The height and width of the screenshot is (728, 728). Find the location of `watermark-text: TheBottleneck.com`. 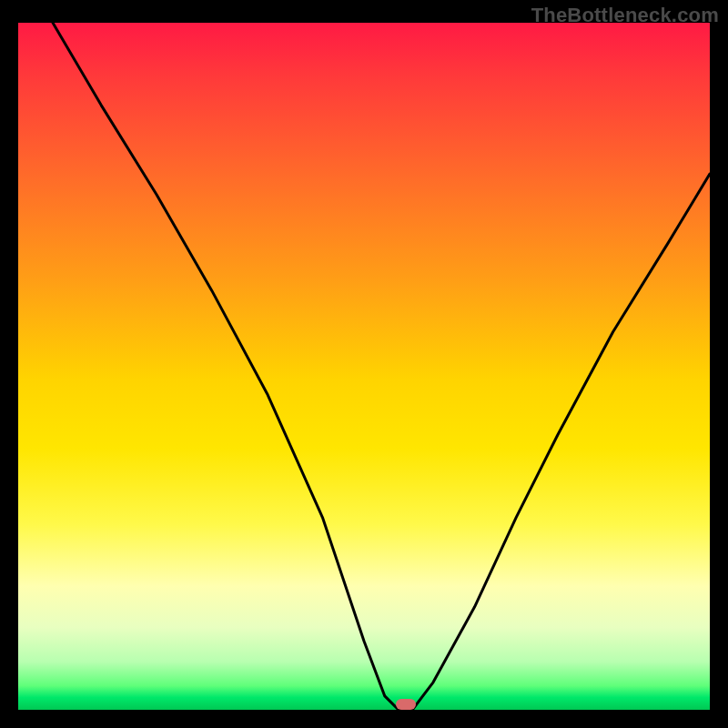

watermark-text: TheBottleneck.com is located at coordinates (625, 15).